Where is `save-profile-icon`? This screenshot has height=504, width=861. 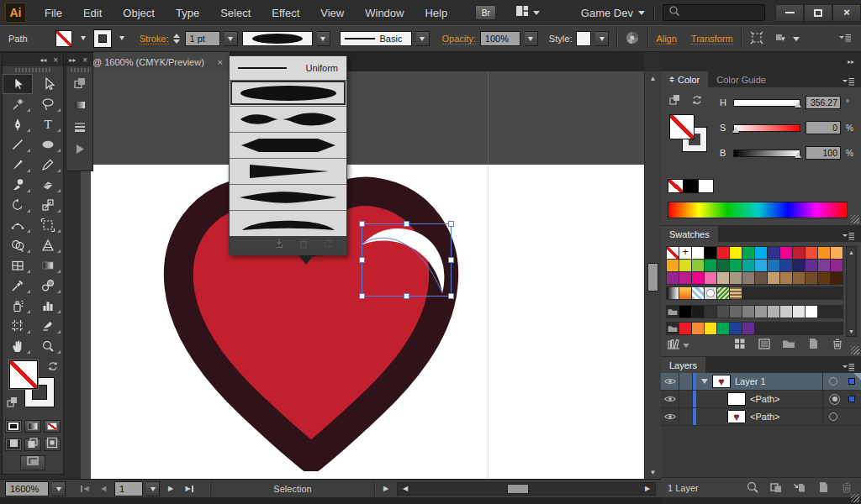
save-profile-icon is located at coordinates (279, 245).